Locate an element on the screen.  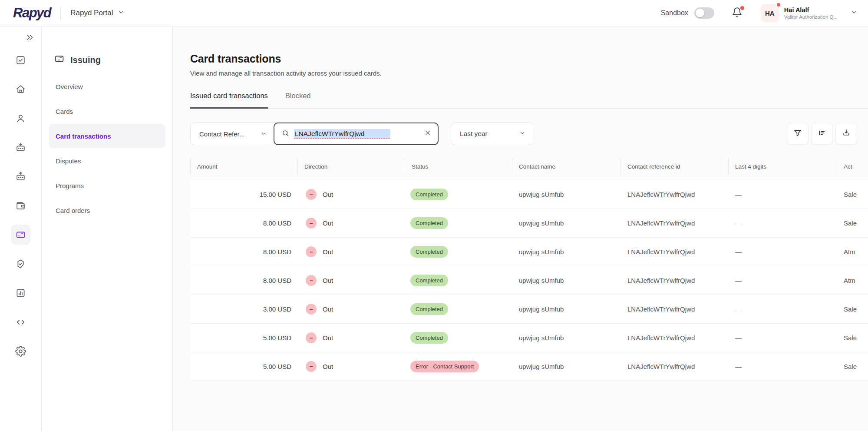
sidebar-item-cards: Cards is located at coordinates (107, 111).